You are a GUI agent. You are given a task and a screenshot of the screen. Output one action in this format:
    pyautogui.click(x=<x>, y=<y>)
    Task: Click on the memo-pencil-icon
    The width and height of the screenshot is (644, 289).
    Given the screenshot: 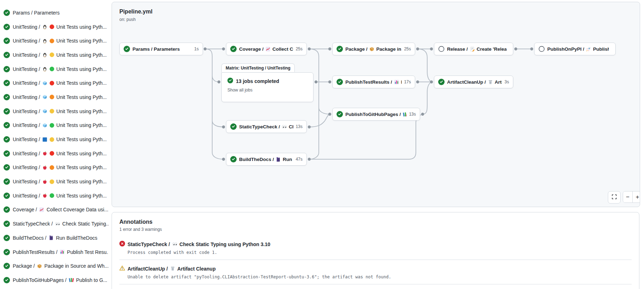 What is the action you would take?
    pyautogui.click(x=473, y=49)
    